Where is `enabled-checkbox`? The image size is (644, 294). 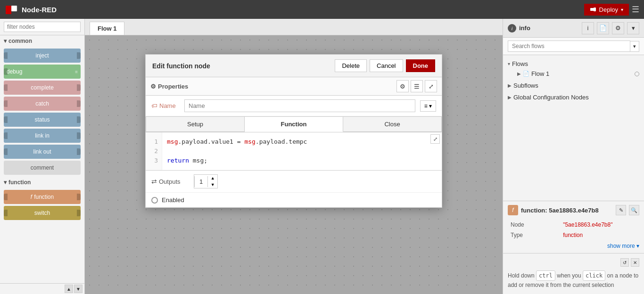 enabled-checkbox is located at coordinates (155, 200).